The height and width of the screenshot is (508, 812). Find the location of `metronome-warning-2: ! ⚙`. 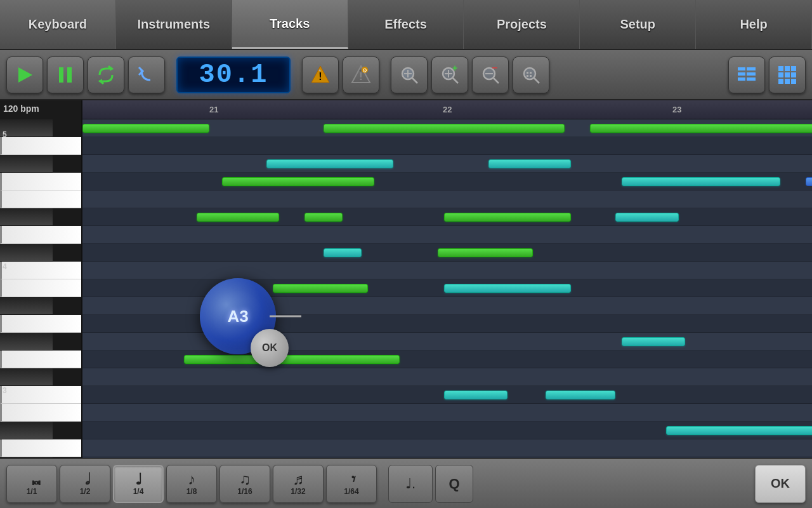

metronome-warning-2: ! ⚙ is located at coordinates (361, 75).